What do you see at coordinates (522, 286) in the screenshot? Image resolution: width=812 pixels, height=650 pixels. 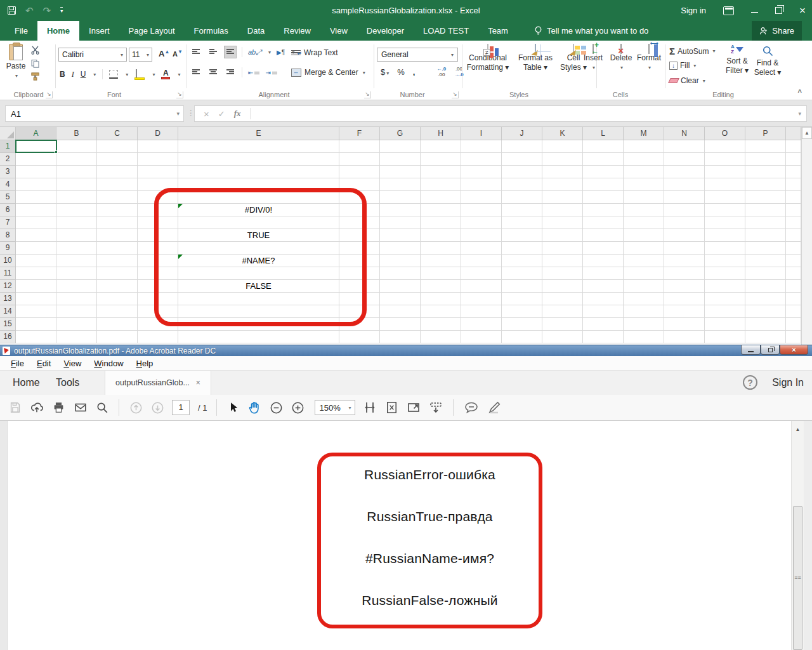 I see `cell-J12` at bounding box center [522, 286].